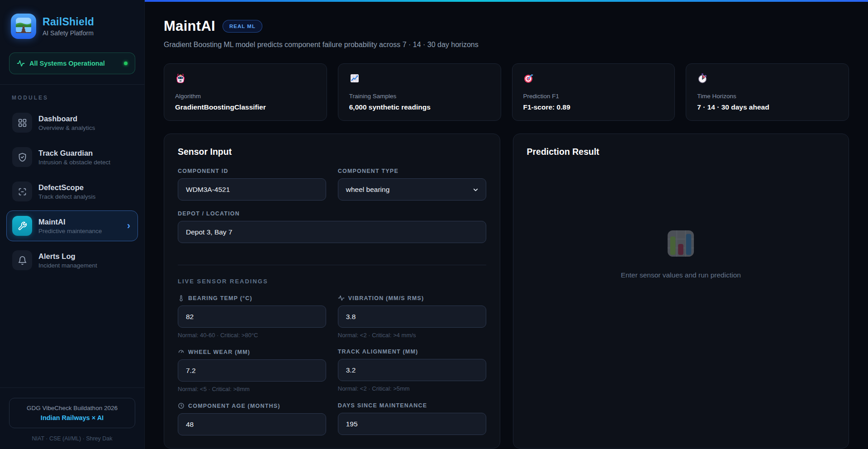 The height and width of the screenshot is (449, 868). Describe the element at coordinates (72, 21) in the screenshot. I see `brand: RailShield AI Safety Platform` at that location.